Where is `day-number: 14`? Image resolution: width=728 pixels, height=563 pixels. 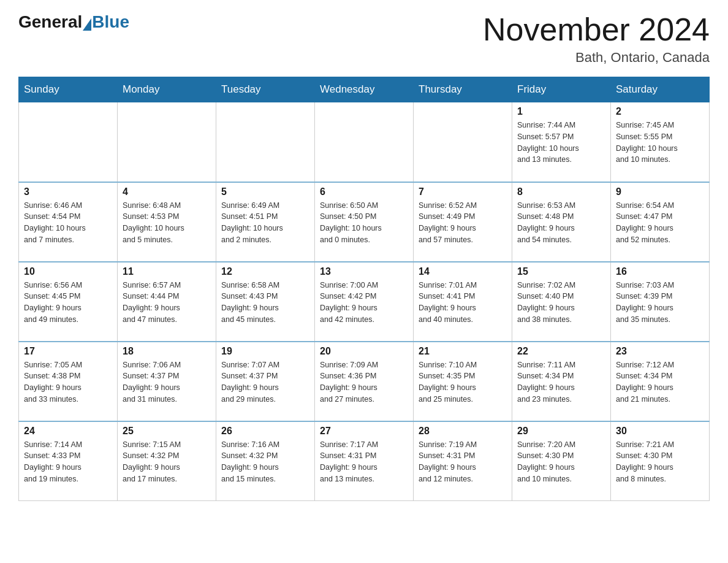 day-number: 14 is located at coordinates (463, 272).